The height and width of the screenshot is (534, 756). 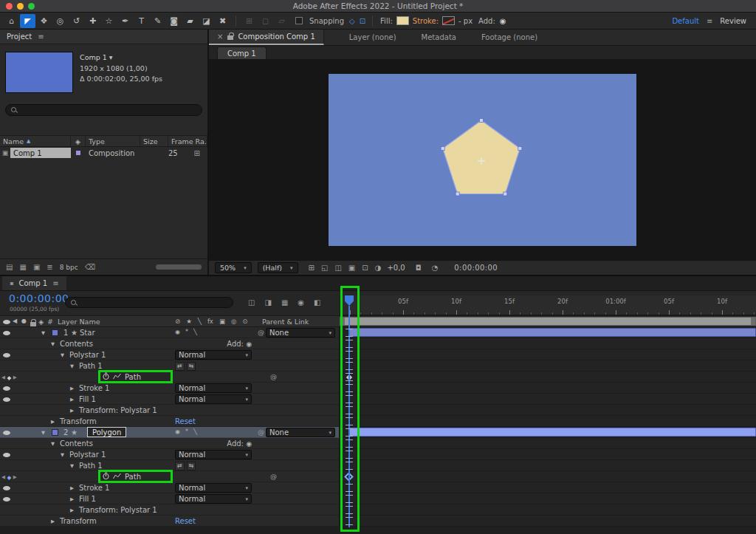 I want to click on hand-tool: ❖, so click(x=44, y=21).